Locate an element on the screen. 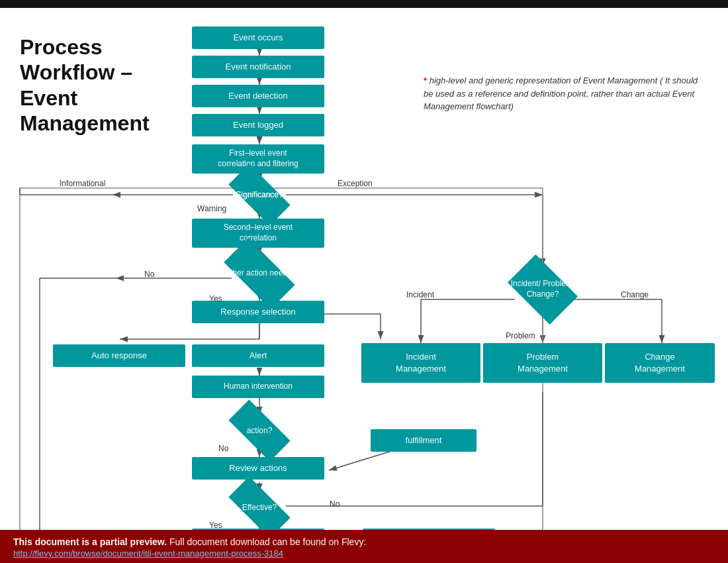 Image resolution: width=728 pixels, height=563 pixels. box-second-level: Second–level event correlation is located at coordinates (258, 233).